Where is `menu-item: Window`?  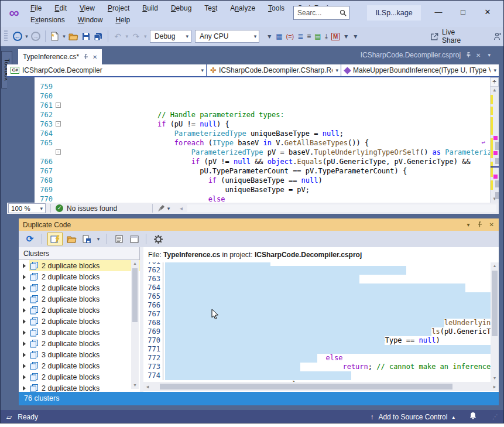 menu-item: Window is located at coordinates (90, 20).